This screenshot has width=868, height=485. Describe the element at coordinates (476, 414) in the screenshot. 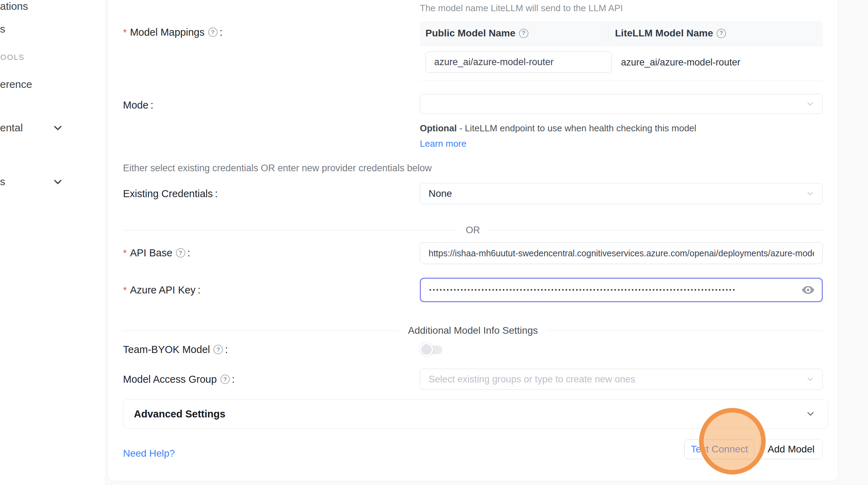

I see `advanced-settings-panel: Advanced Settings` at that location.